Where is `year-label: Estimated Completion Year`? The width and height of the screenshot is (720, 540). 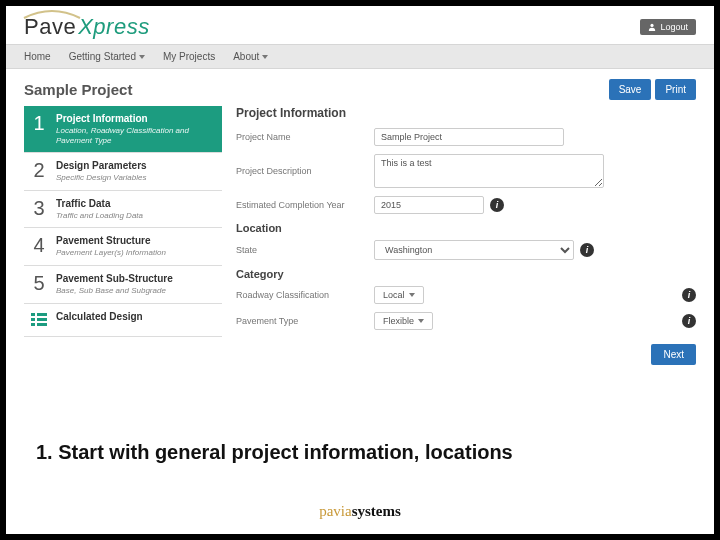 year-label: Estimated Completion Year is located at coordinates (301, 205).